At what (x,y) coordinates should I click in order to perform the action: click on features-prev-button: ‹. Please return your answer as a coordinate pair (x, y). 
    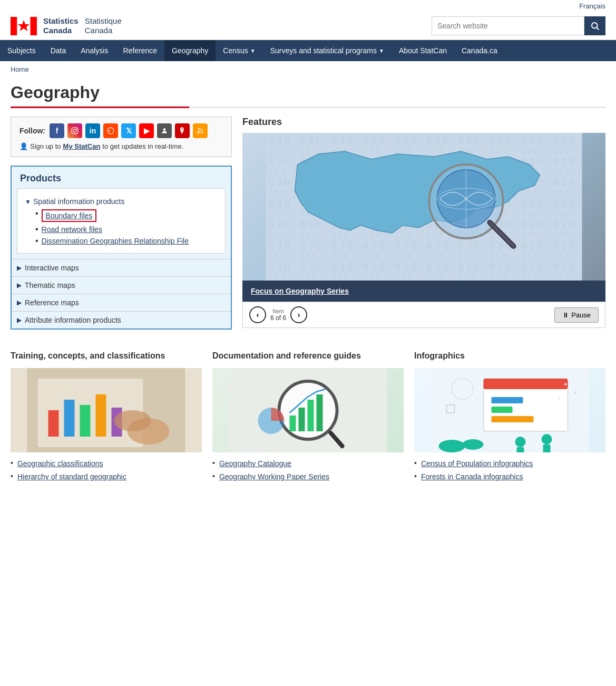
    Looking at the image, I should click on (258, 315).